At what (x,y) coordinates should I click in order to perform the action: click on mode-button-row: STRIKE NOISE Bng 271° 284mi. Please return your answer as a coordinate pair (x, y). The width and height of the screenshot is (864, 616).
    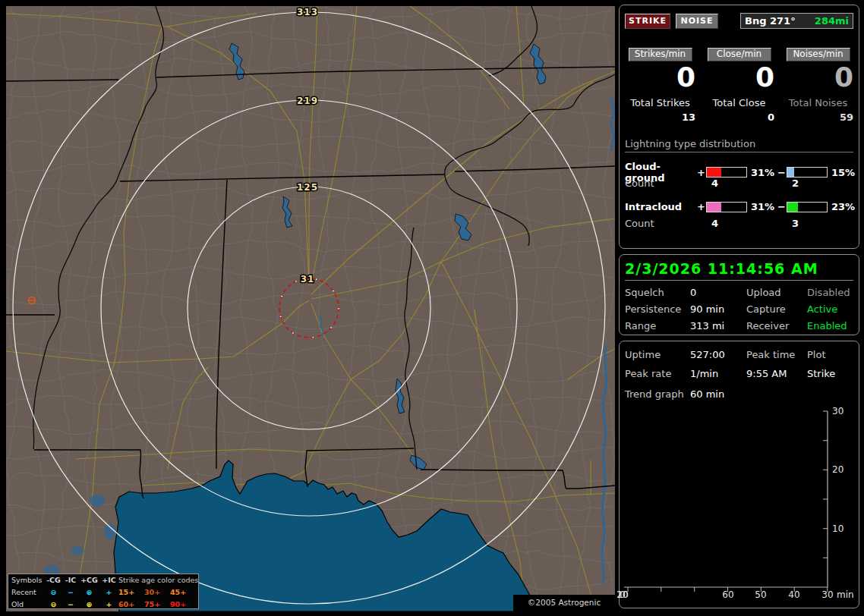
    Looking at the image, I should click on (739, 17).